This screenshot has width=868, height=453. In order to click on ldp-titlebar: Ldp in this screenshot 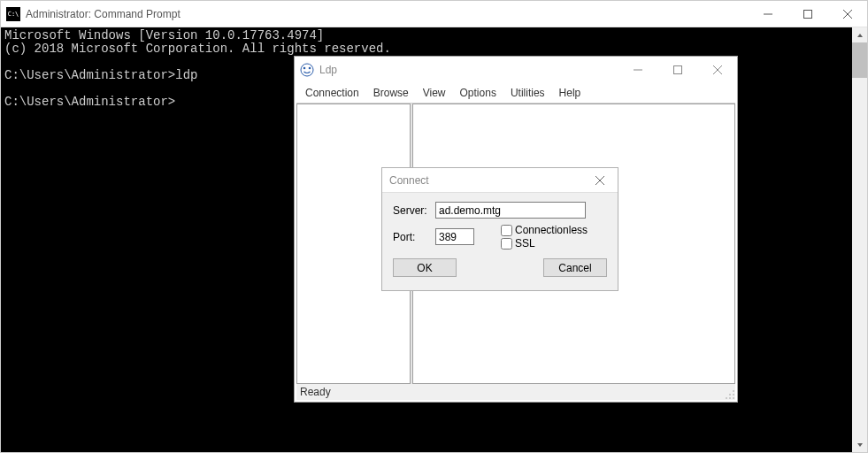, I will do `click(516, 70)`.